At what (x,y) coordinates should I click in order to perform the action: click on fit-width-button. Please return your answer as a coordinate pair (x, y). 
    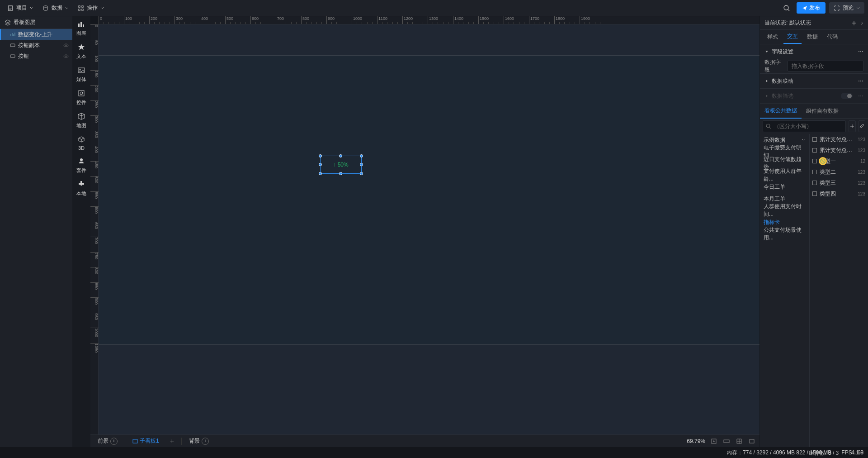
    Looking at the image, I should click on (726, 441).